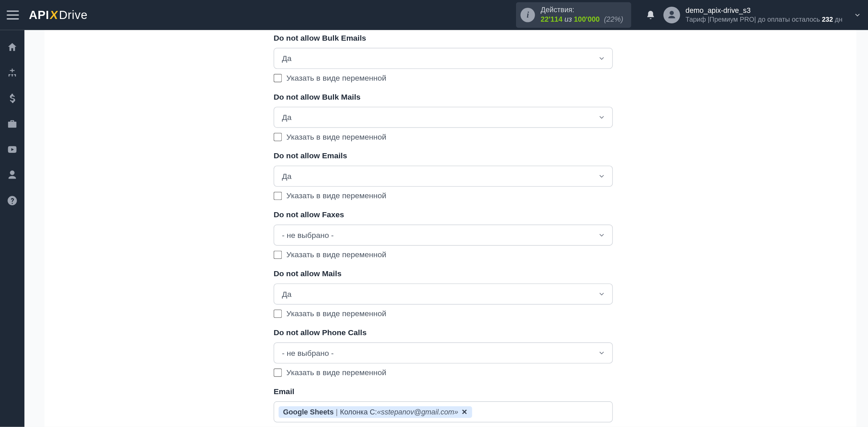 The image size is (868, 427). I want to click on field-group: Do not allow Bulk EmailsДаУказать в виде…, so click(443, 58).